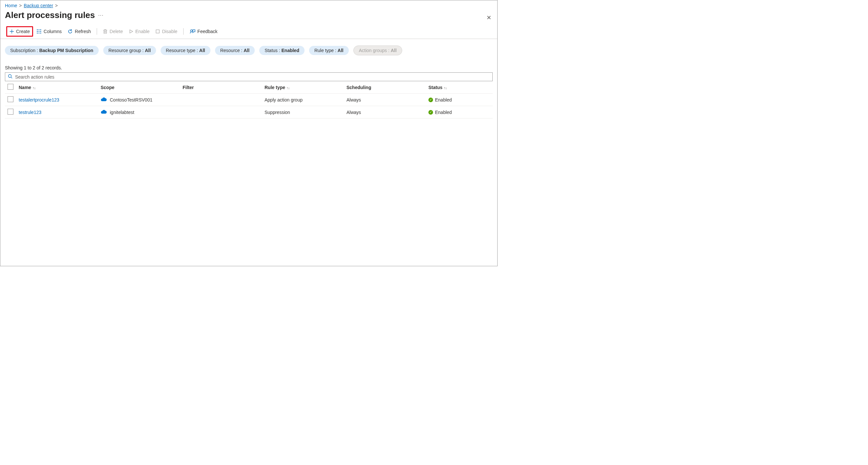 The image size is (868, 465). What do you see at coordinates (23, 32) in the screenshot?
I see `create-label: Create` at bounding box center [23, 32].